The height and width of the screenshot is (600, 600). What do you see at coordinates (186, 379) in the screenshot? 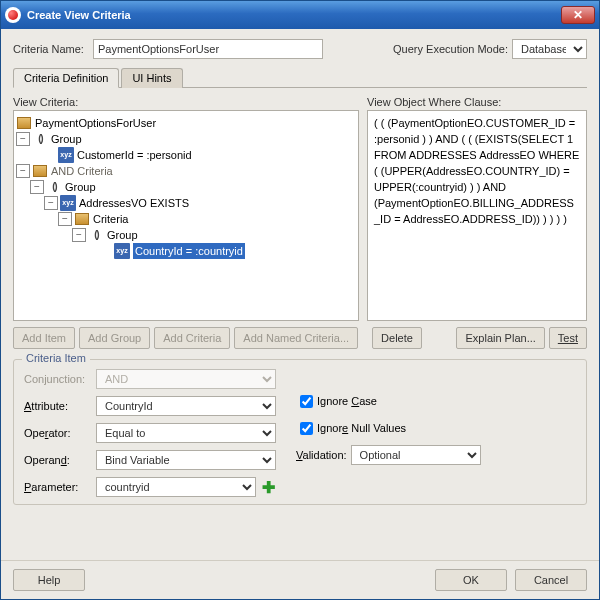
I see `conjunction-select: AND` at bounding box center [186, 379].